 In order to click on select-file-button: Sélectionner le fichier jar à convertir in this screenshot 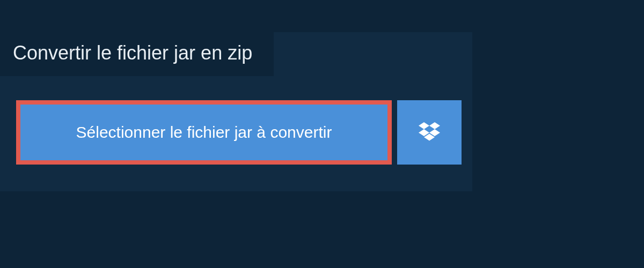, I will do `click(204, 132)`.